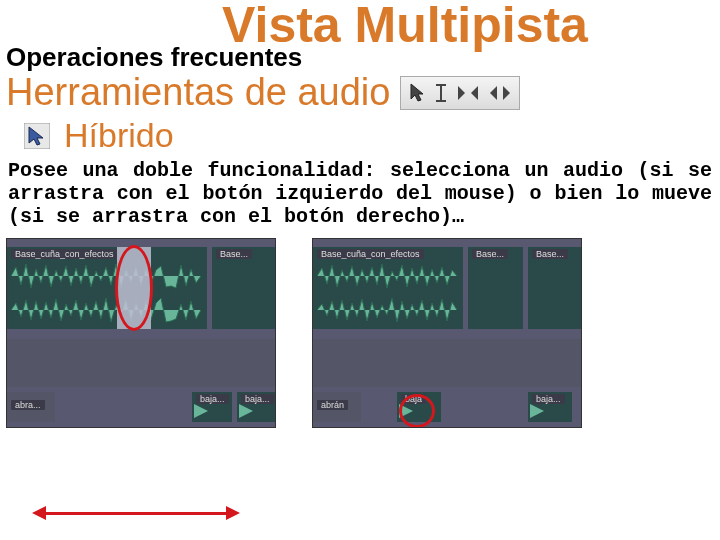 Image resolution: width=720 pixels, height=540 pixels. Describe the element at coordinates (417, 93) in the screenshot. I see `cursor-icon` at that location.